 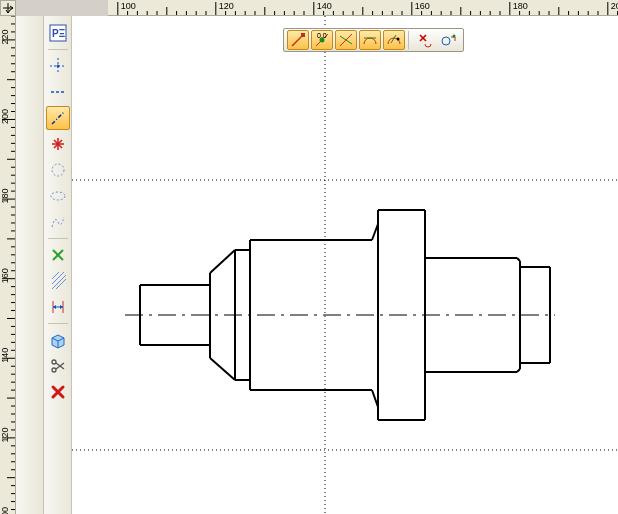 I want to click on spline-icon, so click(x=58, y=222).